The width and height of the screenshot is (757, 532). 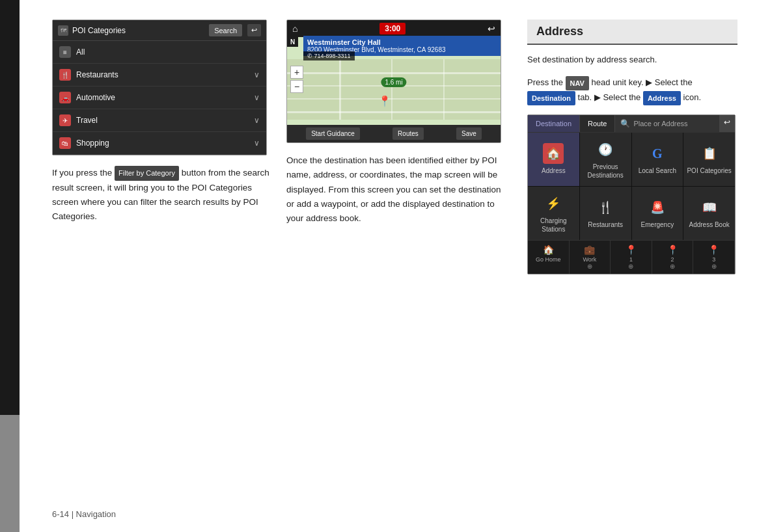 I want to click on map-body: 📍 1.6 mi, so click(x=394, y=90).